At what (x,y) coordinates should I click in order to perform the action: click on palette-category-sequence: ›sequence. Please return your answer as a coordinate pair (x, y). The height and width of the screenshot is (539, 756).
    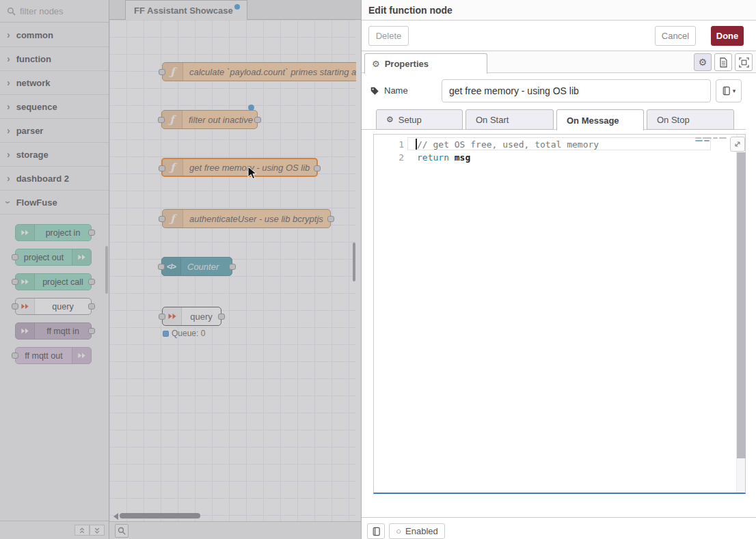
    Looking at the image, I should click on (55, 107).